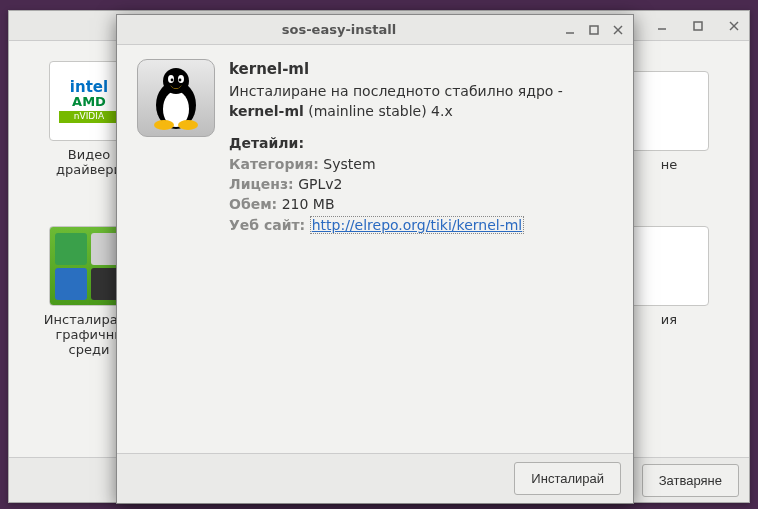 Image resolution: width=758 pixels, height=509 pixels. Describe the element at coordinates (421, 225) in the screenshot. I see `detail-website: Уеб сайт: http://elrepo.org/tiki/kernel-…` at that location.